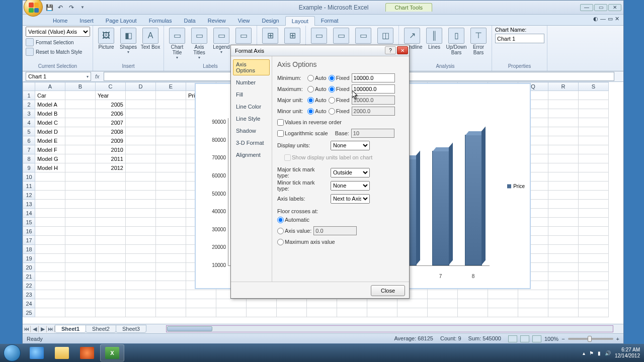  What do you see at coordinates (388, 291) in the screenshot?
I see `close-button: Close` at bounding box center [388, 291].